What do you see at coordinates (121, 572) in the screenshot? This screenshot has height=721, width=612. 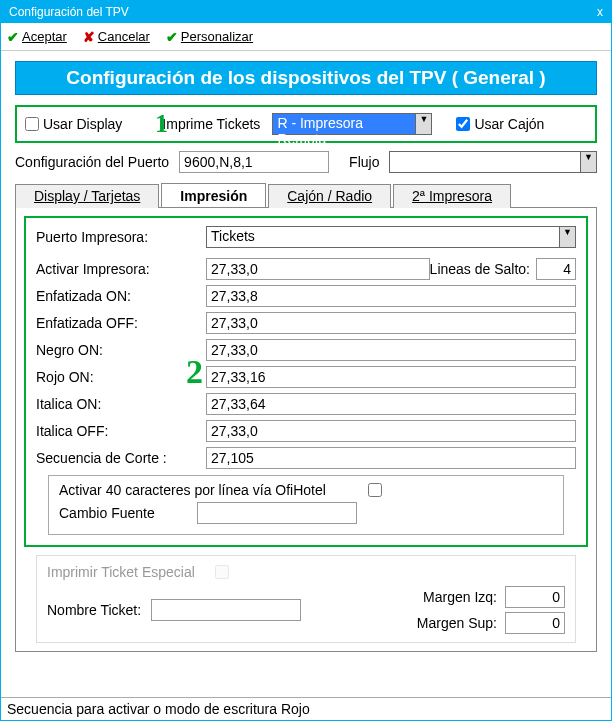 I see `special-print-label: Imprimir Ticket Especial` at bounding box center [121, 572].